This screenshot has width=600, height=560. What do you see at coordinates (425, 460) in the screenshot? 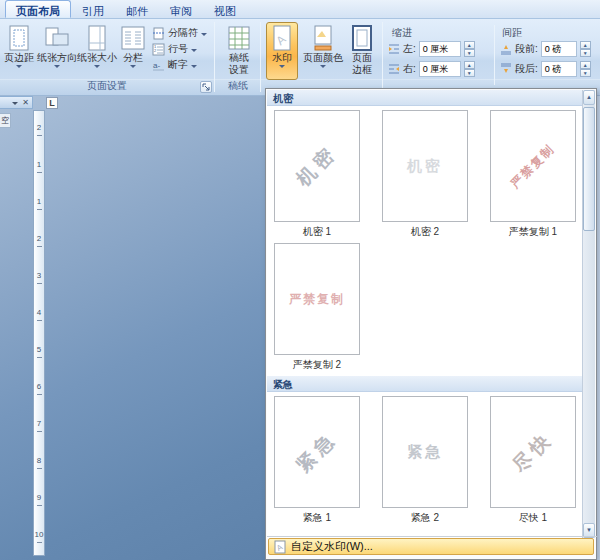
I see `gallery-section-urgent: 紧急 紧急 1 紧急 紧急 2 尽快 尽快 1` at bounding box center [425, 460].